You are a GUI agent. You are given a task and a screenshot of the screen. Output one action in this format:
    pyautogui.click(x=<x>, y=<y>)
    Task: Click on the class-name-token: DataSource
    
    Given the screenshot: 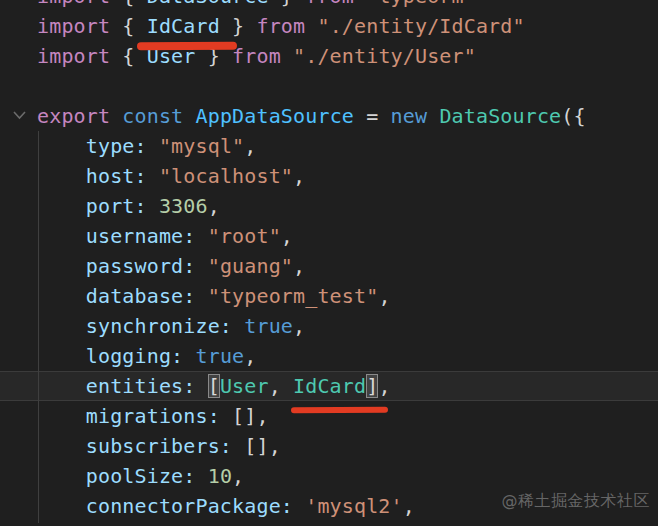 What is the action you would take?
    pyautogui.click(x=500, y=116)
    